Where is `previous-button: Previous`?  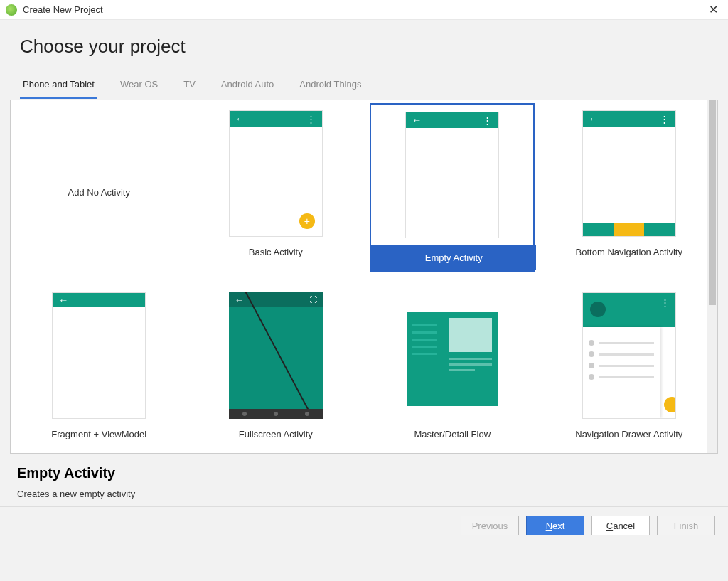 previous-button: Previous is located at coordinates (490, 526).